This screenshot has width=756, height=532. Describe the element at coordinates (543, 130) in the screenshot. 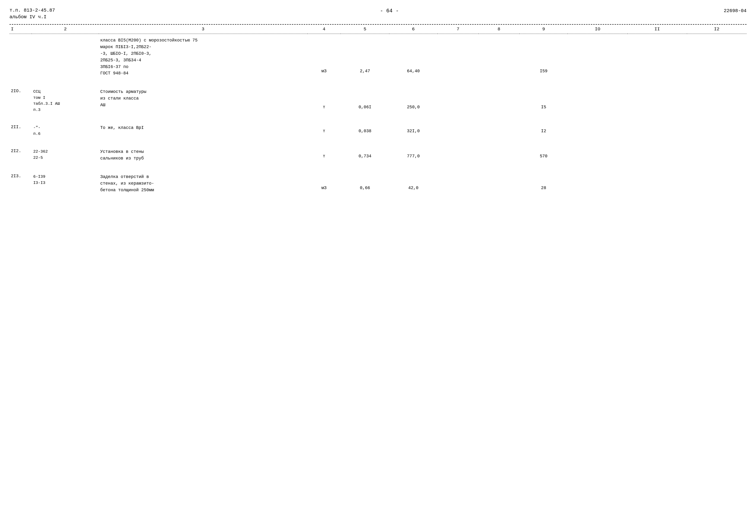

I see `row-val9: I2` at that location.